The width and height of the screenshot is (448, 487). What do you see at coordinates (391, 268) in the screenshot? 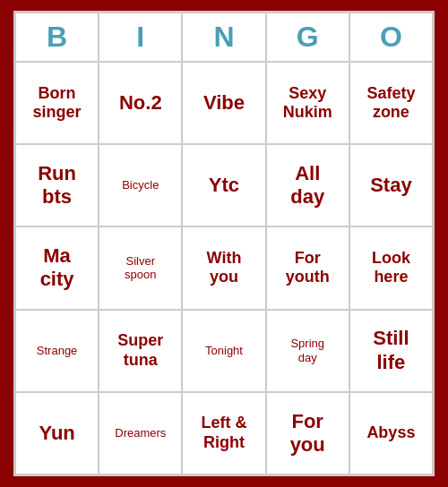
I see `grid-cell-2-4: Lookhere` at bounding box center [391, 268].